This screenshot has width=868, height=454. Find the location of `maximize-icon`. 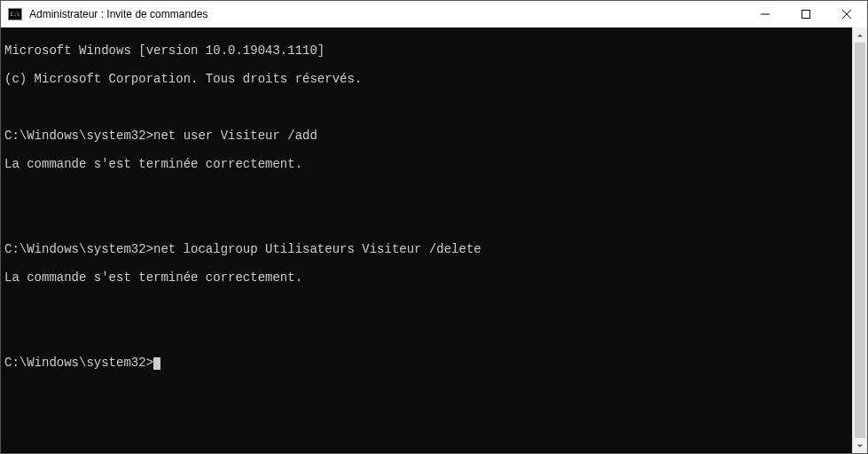

maximize-icon is located at coordinates (806, 14).